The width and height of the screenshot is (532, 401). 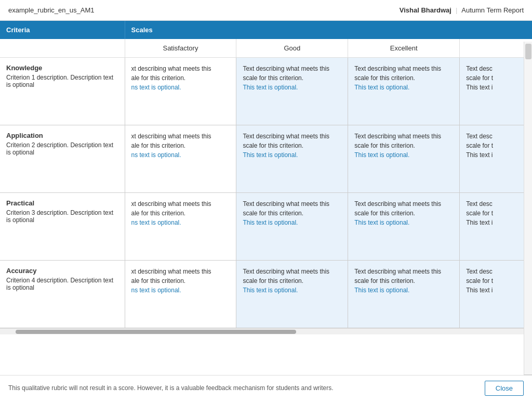 What do you see at coordinates (404, 48) in the screenshot?
I see `scale-header-excellent: Excellent` at bounding box center [404, 48].